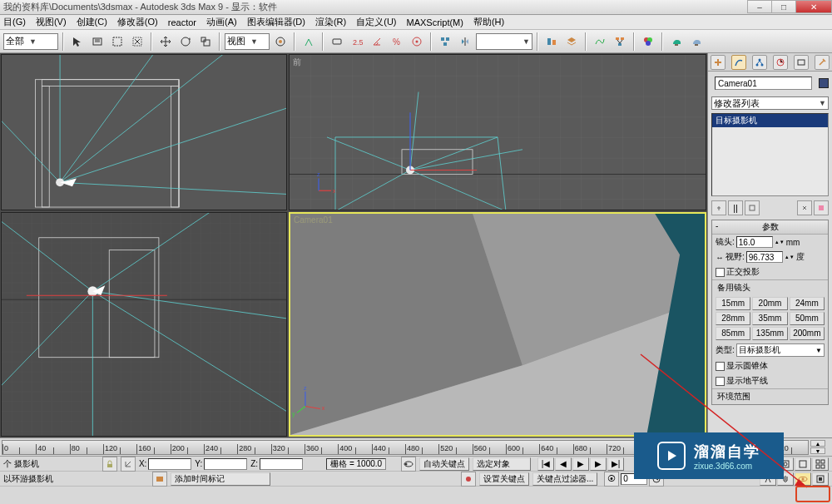 The height and width of the screenshot is (504, 832). Describe the element at coordinates (357, 42) in the screenshot. I see `snap-toggle-icon: 2.5` at that location.